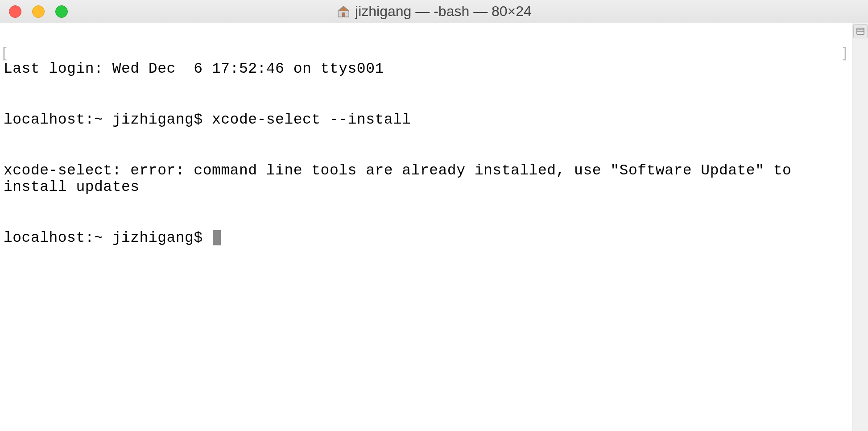 The height and width of the screenshot is (431, 868). I want to click on terminal-prompt-line: localhost:~ jizhigang$, so click(426, 238).